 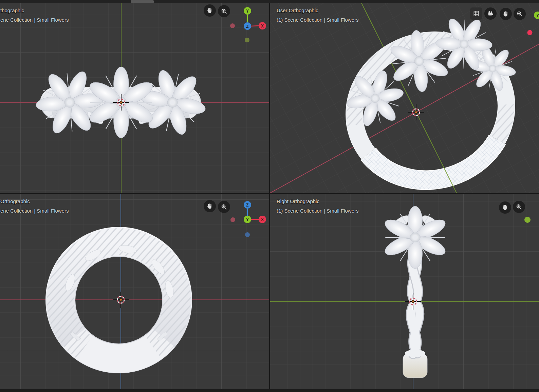 I want to click on top-bar, so click(x=270, y=1).